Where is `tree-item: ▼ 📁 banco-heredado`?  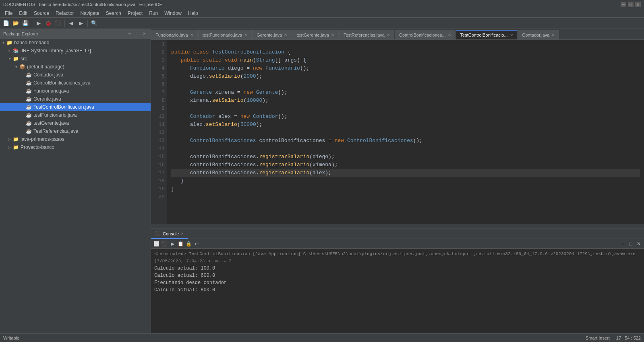
tree-item: ▼ 📁 banco-heredado is located at coordinates (75, 43).